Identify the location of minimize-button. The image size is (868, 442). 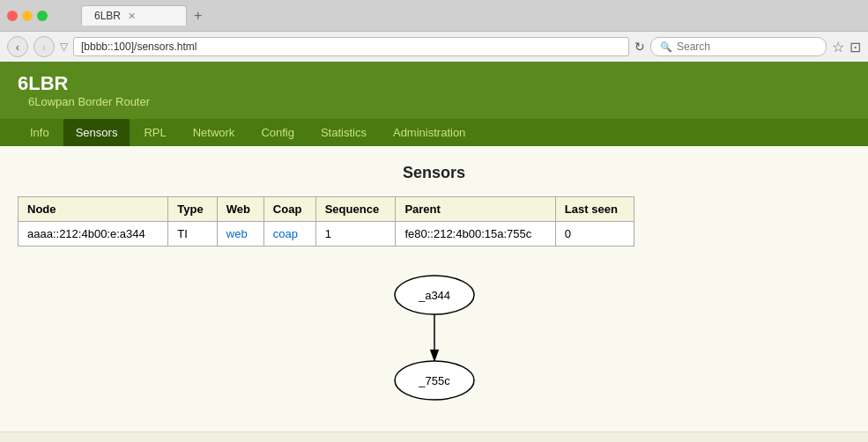
(27, 16).